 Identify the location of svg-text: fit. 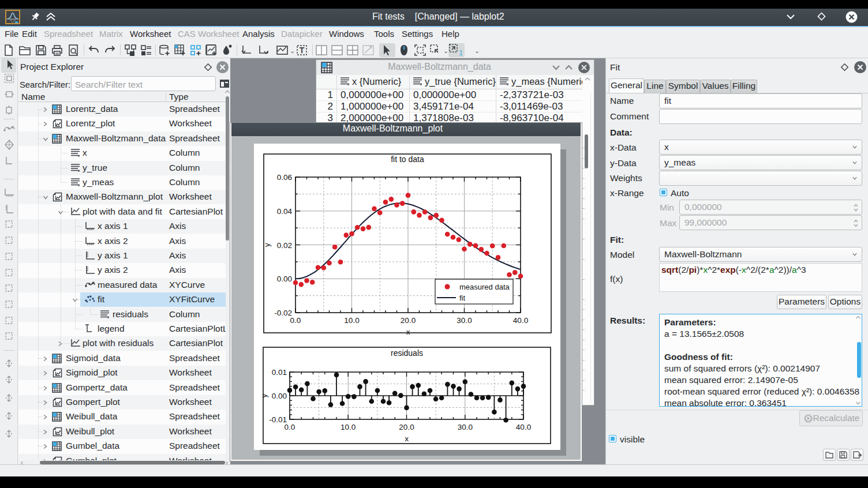
(463, 298).